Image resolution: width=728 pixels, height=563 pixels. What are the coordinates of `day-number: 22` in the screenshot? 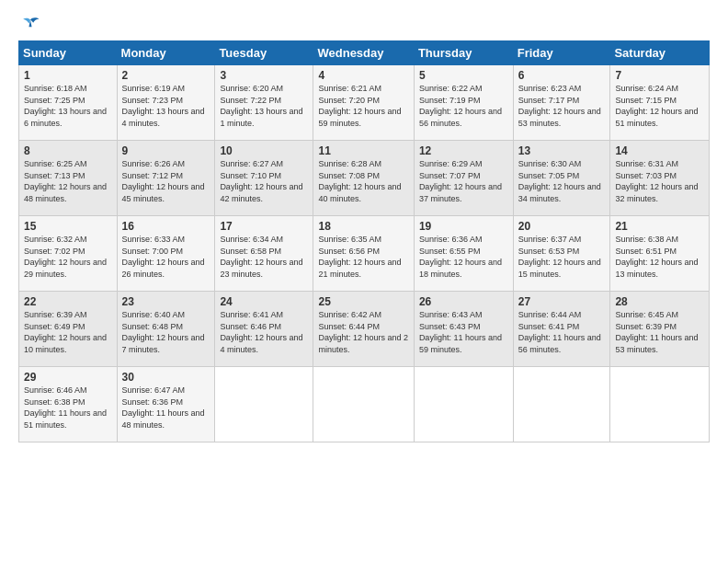 It's located at (68, 302).